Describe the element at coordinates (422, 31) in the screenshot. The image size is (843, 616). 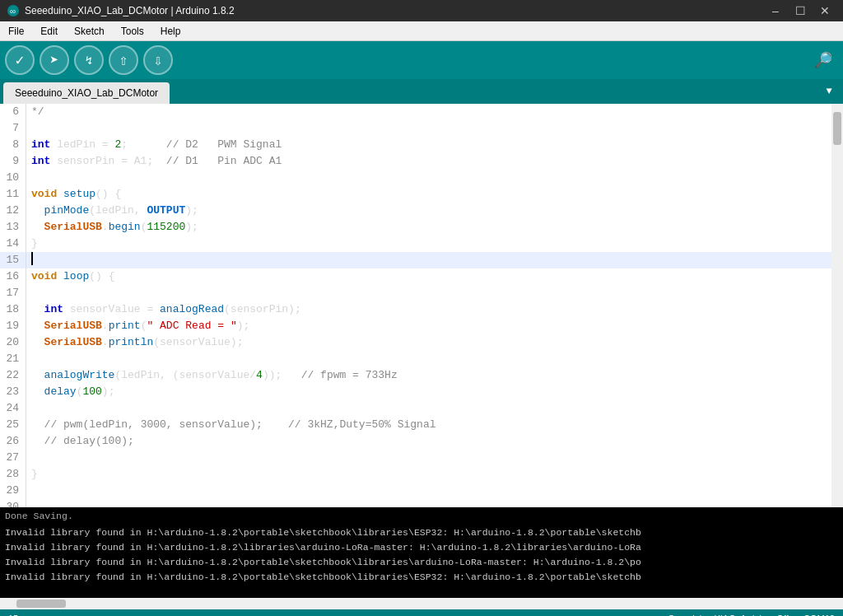
I see `menubar: File Edit Sketch Tools Help` at that location.